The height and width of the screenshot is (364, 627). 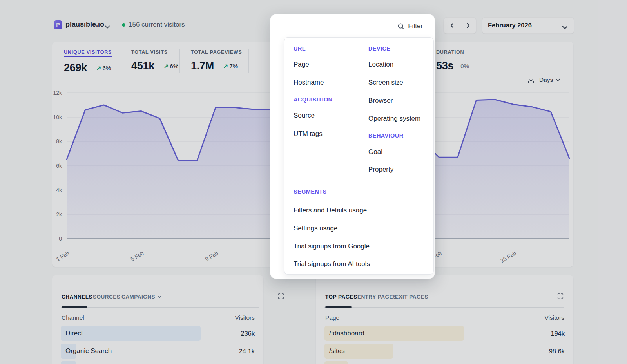 What do you see at coordinates (415, 26) in the screenshot?
I see `filter-label: Filter` at bounding box center [415, 26].